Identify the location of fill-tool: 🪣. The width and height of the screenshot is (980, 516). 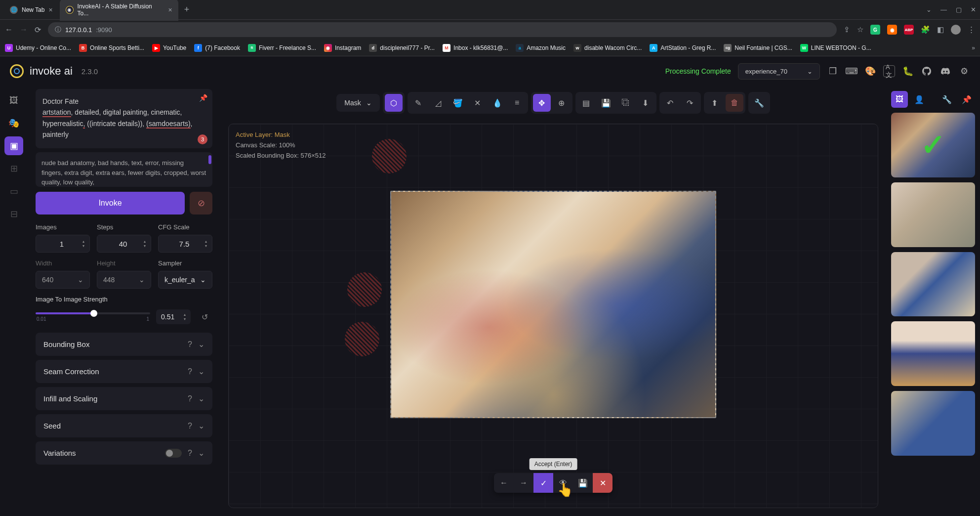
(458, 103).